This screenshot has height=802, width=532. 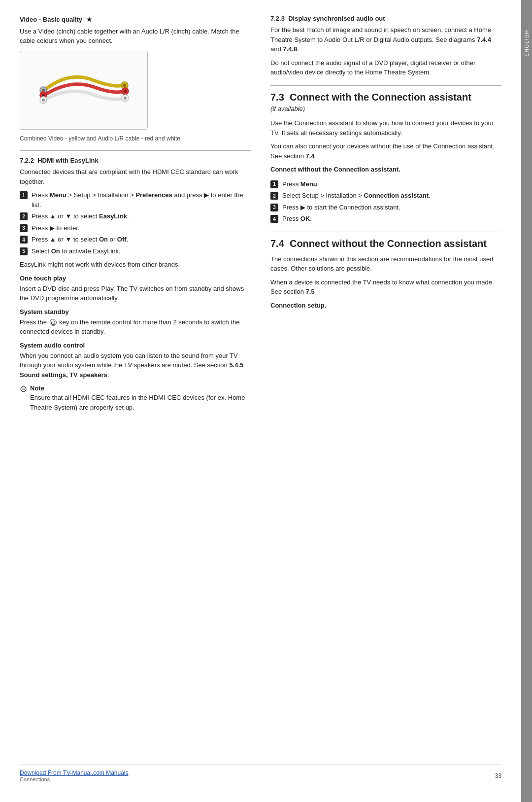 What do you see at coordinates (89, 20) in the screenshot?
I see `video-star: ★` at bounding box center [89, 20].